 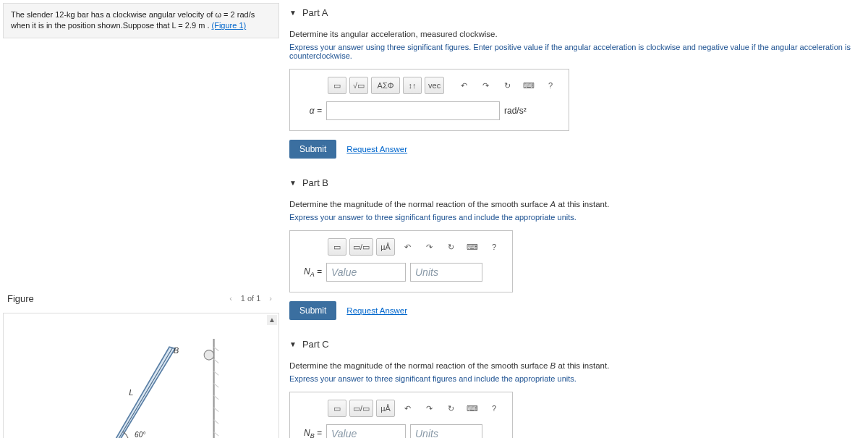 I want to click on part-c-prompt-post: at this instant., so click(x=582, y=366).